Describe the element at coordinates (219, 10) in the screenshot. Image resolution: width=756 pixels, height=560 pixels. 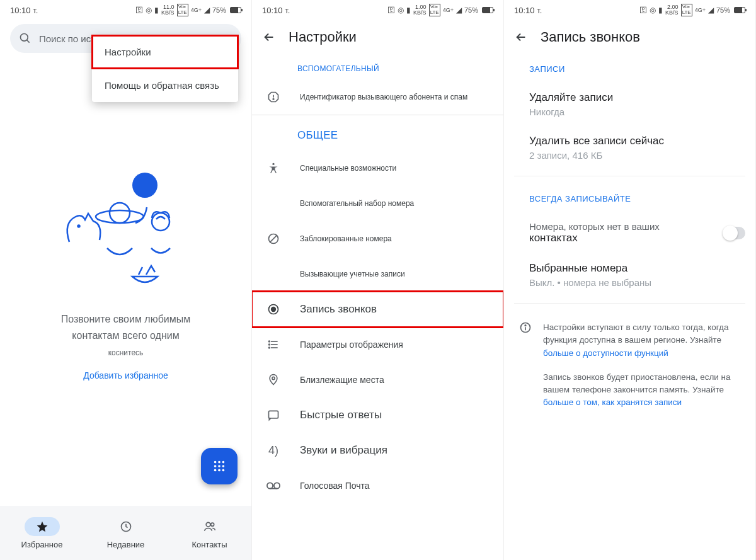
I see `battery-pct: 75%` at that location.